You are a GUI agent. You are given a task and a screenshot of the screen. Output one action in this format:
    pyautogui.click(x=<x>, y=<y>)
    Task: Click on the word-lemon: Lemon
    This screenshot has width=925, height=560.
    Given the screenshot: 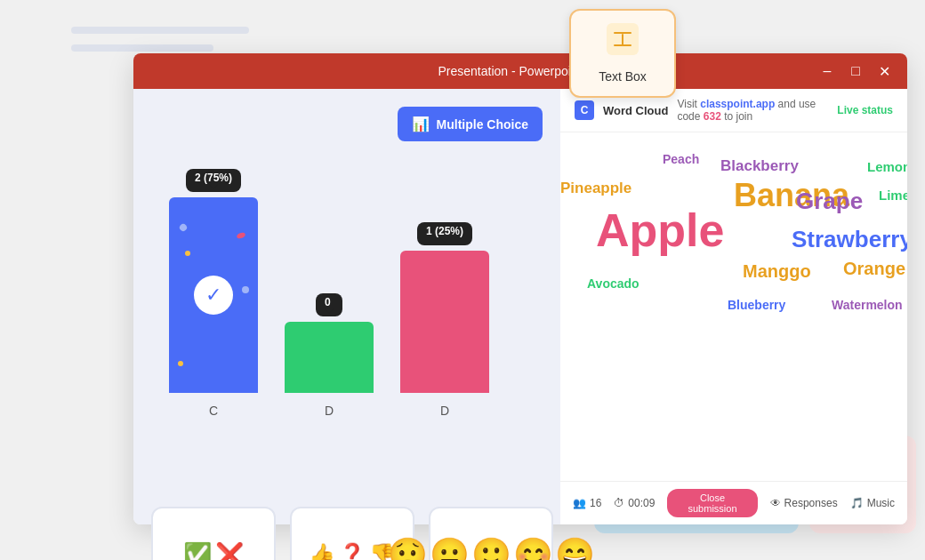 What is the action you would take?
    pyautogui.click(x=888, y=167)
    